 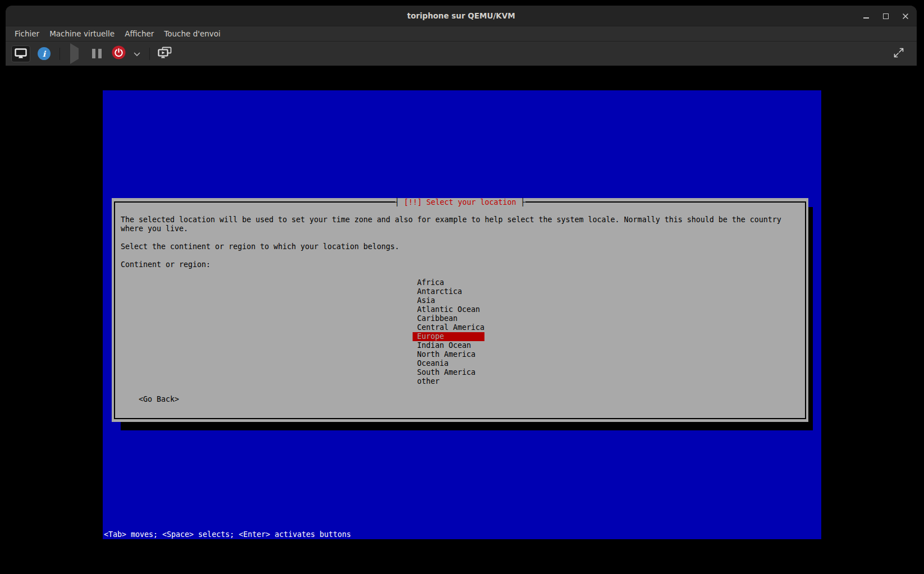 I want to click on shutdown-menu-button, so click(x=137, y=54).